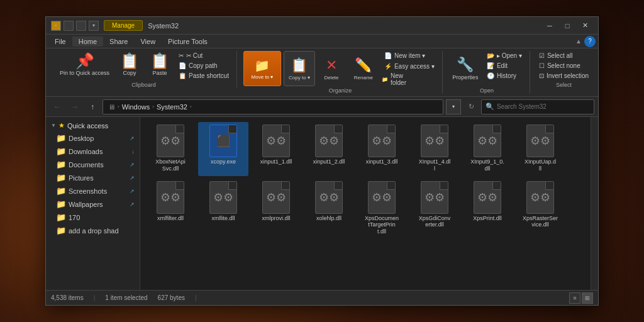 Image resolution: width=644 pixels, height=322 pixels. I want to click on easy-access-button: ⚡ Easy access ▾, so click(409, 67).